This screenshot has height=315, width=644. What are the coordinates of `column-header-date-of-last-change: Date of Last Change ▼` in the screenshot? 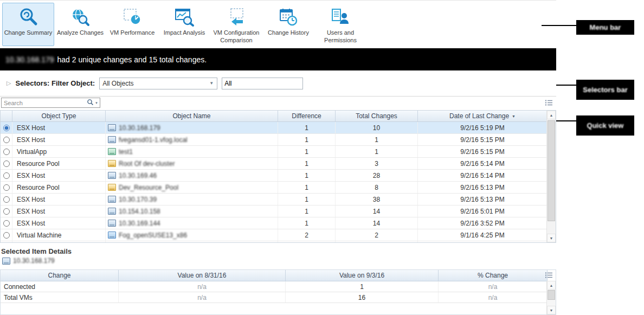 It's located at (482, 116).